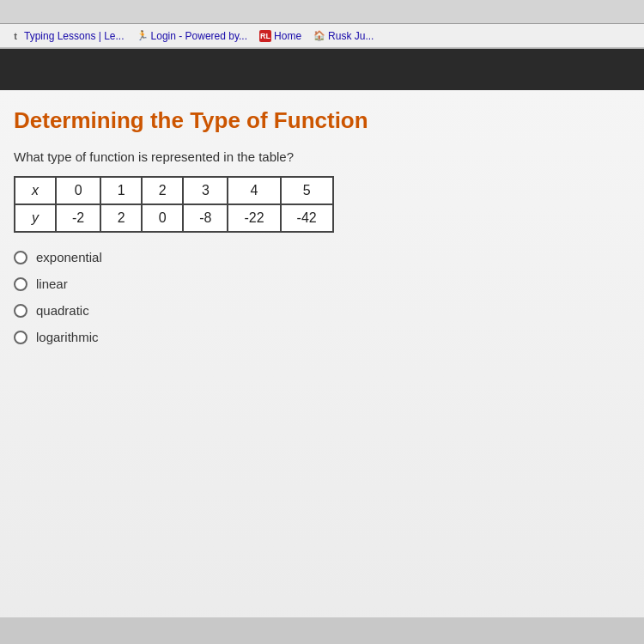  I want to click on bookmarks-bar: t Typing Lessons | Le... 🏃 Login - Power…, so click(322, 36).